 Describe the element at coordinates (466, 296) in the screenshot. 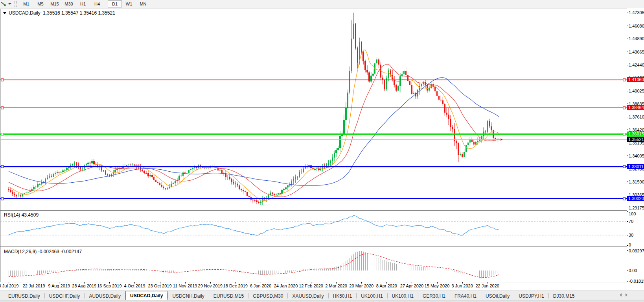

I see `chart-tab-fra40-h1: FRA40,H1` at that location.